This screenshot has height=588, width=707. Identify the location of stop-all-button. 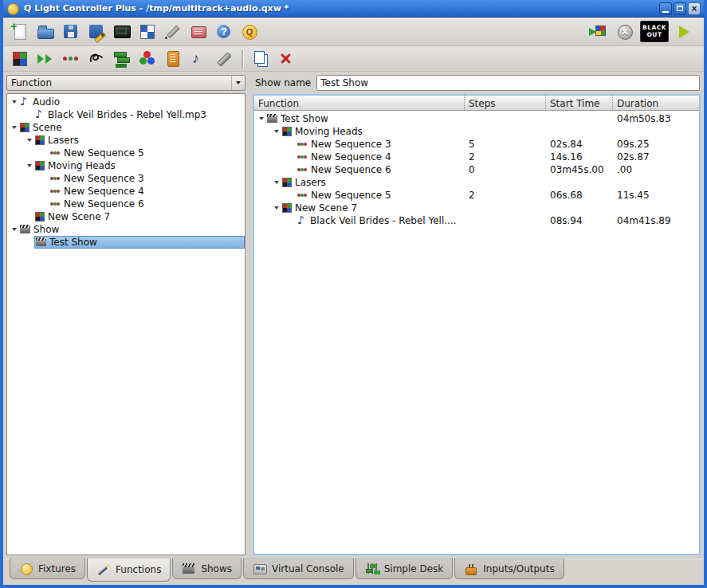
(625, 32).